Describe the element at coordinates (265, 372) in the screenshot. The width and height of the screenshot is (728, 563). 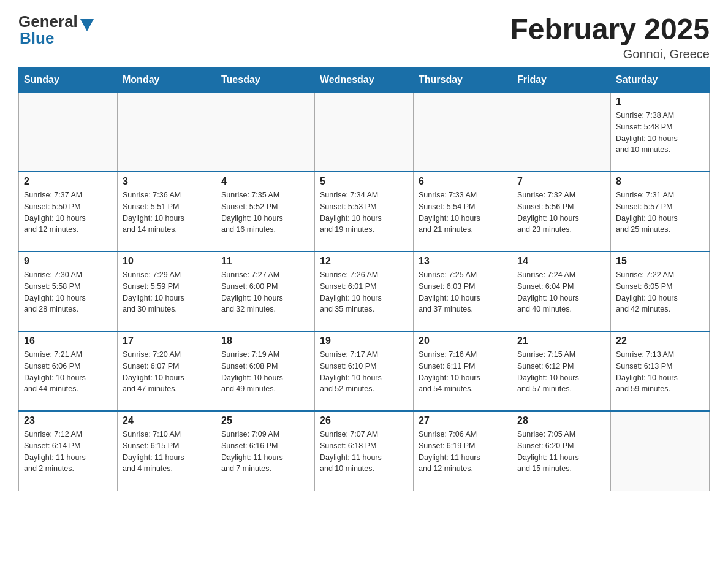
I see `day-info: Sunrise: 7:19 AM Sunset: 6:08 PM Dayligh…` at that location.